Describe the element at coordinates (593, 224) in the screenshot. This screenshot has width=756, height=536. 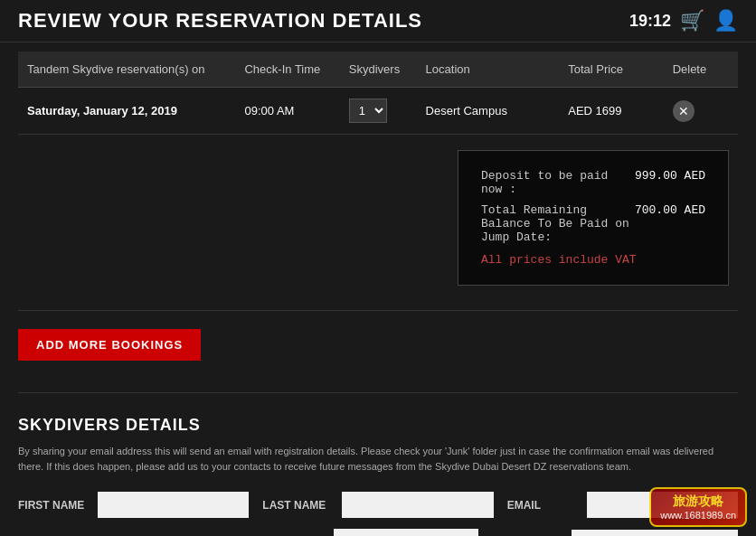
I see `balance-row: Total Remaining Balance To Be Paid on Ju…` at that location.